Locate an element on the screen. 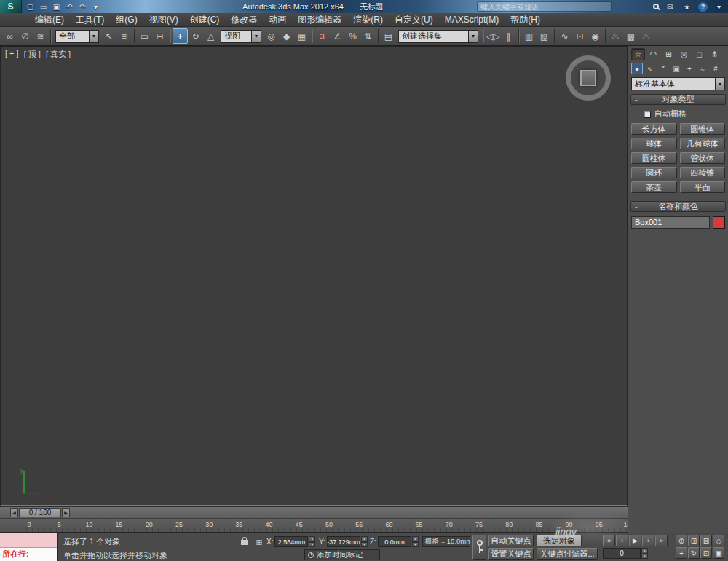  select-and-manipulate-icon: ◆ is located at coordinates (287, 36).